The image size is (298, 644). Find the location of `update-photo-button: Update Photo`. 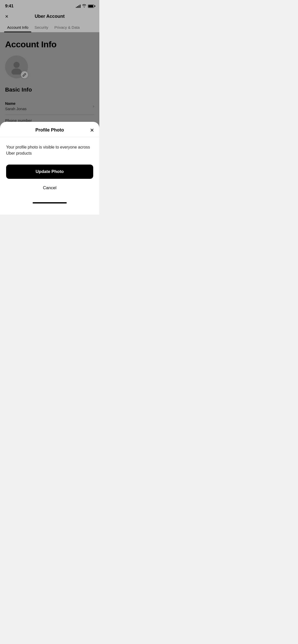

update-photo-button: Update Photo is located at coordinates (50, 172).